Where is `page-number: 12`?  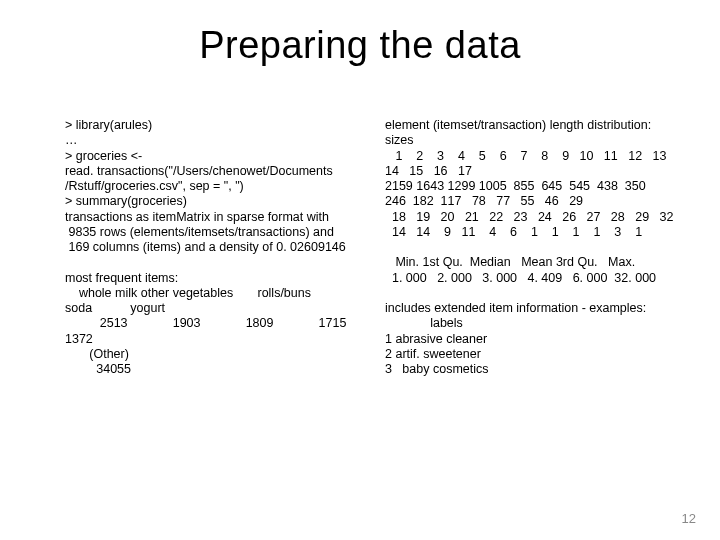 page-number: 12 is located at coordinates (689, 518).